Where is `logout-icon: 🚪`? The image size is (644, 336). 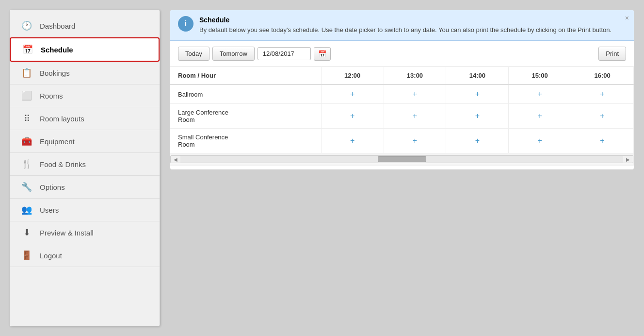 logout-icon: 🚪 is located at coordinates (27, 255).